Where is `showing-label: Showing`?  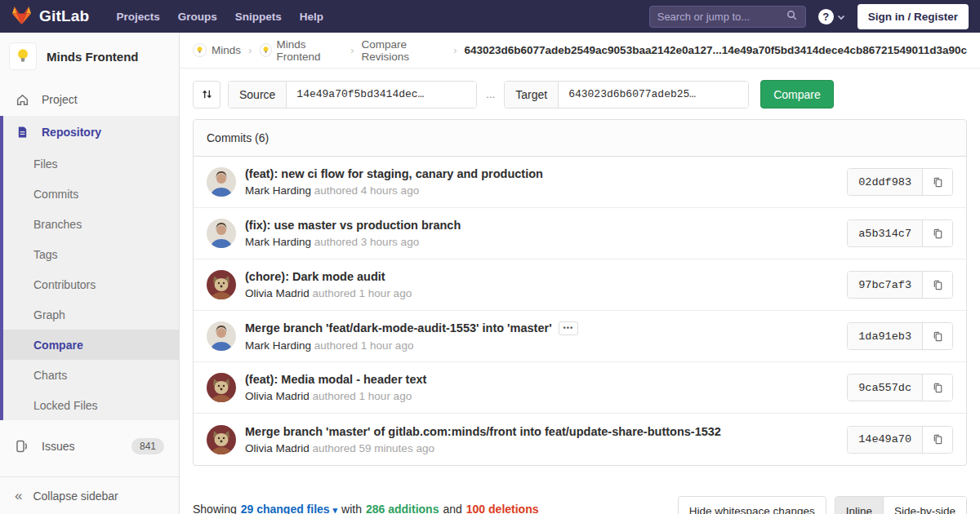 showing-label: Showing is located at coordinates (215, 508).